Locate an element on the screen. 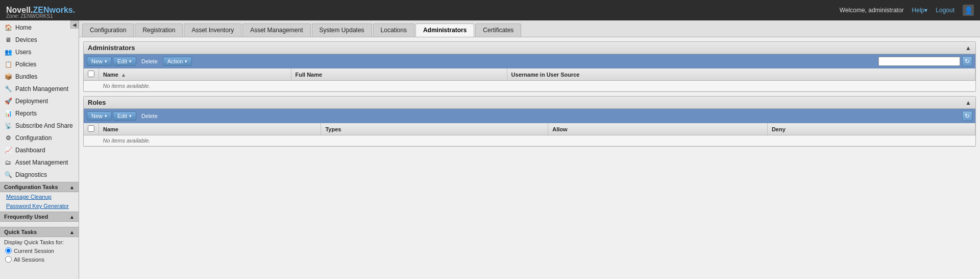 The width and height of the screenshot is (980, 279). sidebar-item-policies-label: Policies is located at coordinates (26, 64).